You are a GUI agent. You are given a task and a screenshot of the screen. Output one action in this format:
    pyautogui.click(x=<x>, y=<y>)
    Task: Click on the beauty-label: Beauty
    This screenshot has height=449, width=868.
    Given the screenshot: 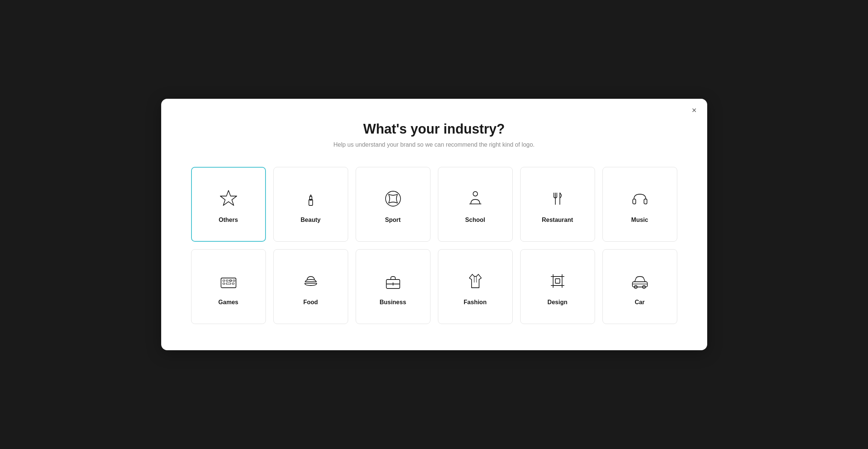 What is the action you would take?
    pyautogui.click(x=310, y=220)
    